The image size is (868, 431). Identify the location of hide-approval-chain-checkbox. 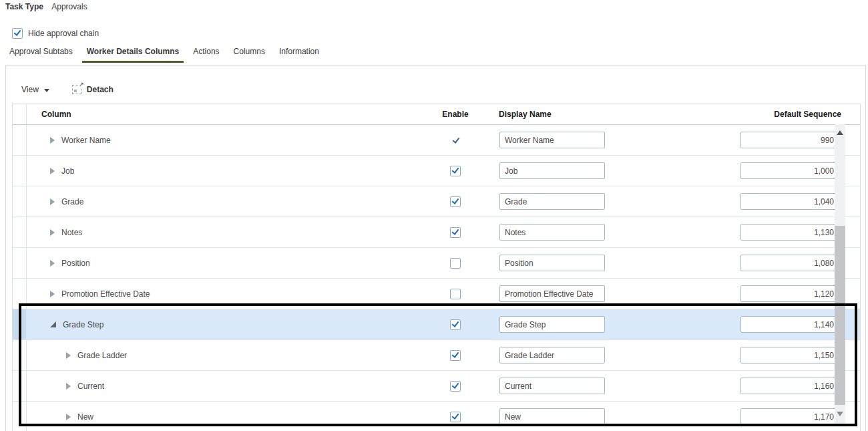
(17, 33).